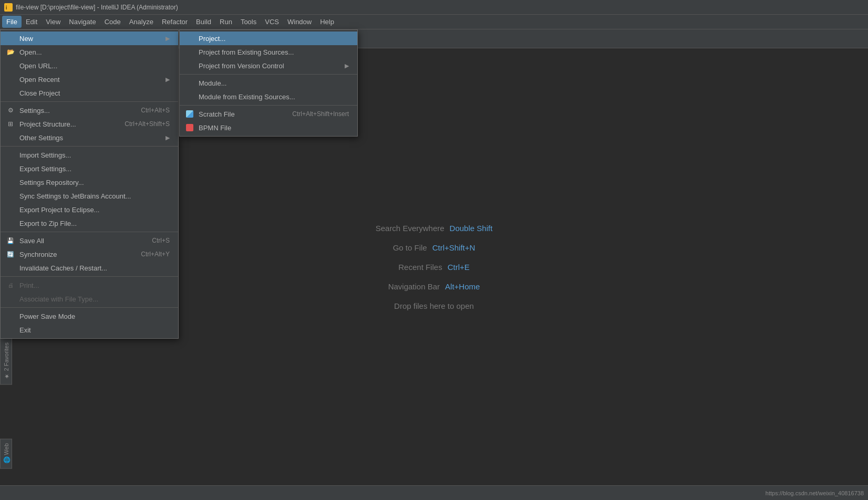 The image size is (868, 500). Describe the element at coordinates (6, 449) in the screenshot. I see `web-label: Web` at that location.